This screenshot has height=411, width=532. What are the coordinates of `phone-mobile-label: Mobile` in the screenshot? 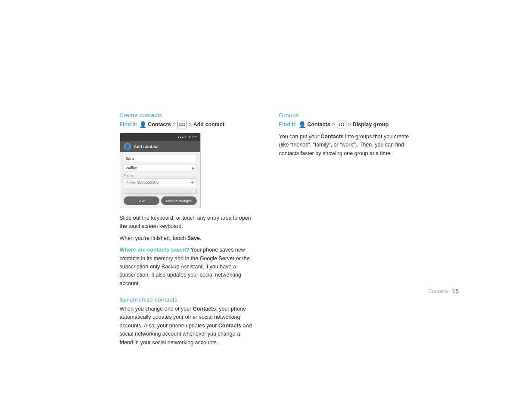 It's located at (131, 183).